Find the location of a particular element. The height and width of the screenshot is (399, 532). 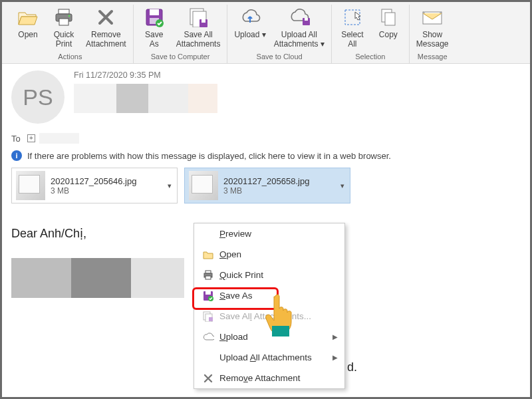

select-all-icon is located at coordinates (352, 17).